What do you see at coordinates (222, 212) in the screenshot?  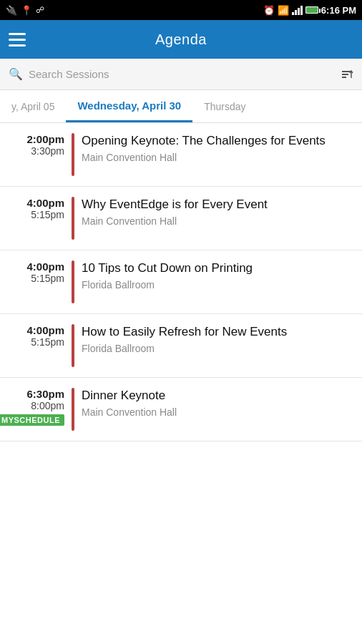 I see `session-info: Why EventEdge is for Every Event Main Co…` at bounding box center [222, 212].